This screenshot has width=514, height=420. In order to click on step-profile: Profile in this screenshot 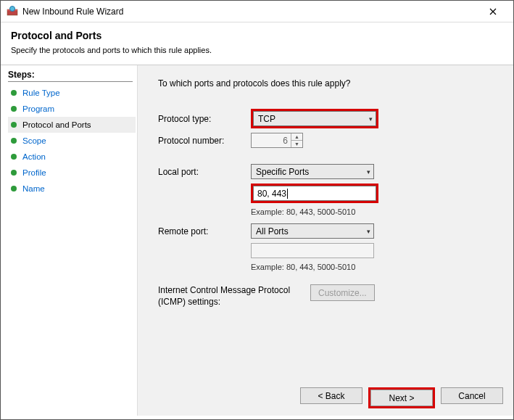, I will do `click(72, 173)`.